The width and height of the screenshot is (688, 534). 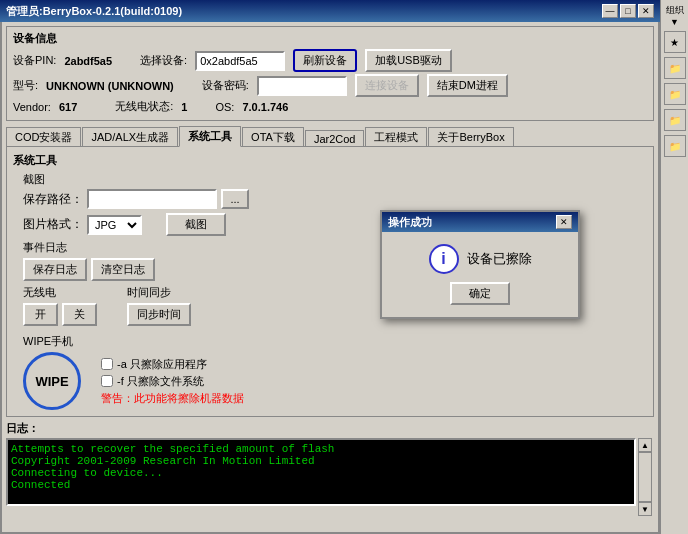 What do you see at coordinates (480, 222) in the screenshot?
I see `modal-title-bar: 操作成功 ✕` at bounding box center [480, 222].